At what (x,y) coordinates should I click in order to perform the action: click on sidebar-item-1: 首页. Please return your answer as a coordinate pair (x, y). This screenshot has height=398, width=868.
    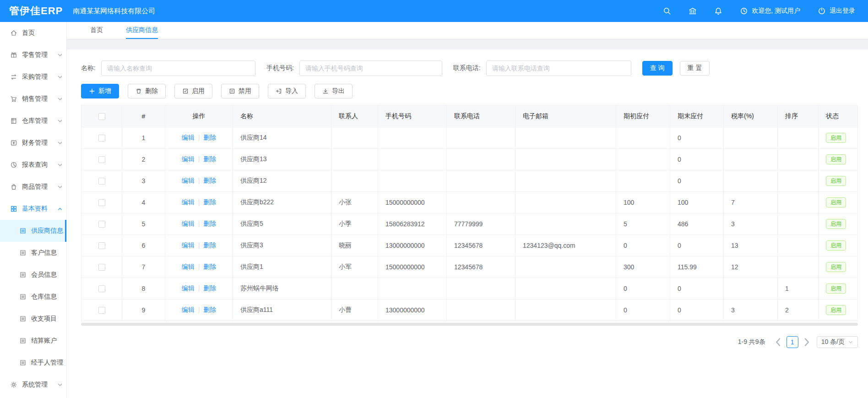
    Looking at the image, I should click on (33, 33).